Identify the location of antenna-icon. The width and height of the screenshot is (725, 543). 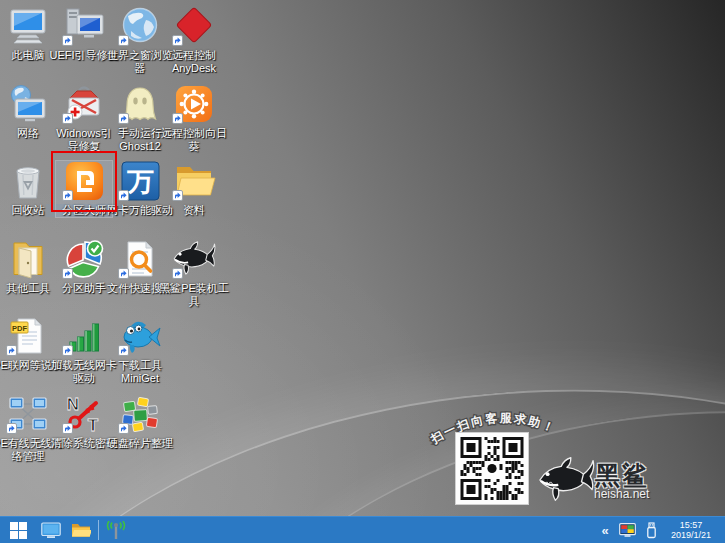
(116, 530).